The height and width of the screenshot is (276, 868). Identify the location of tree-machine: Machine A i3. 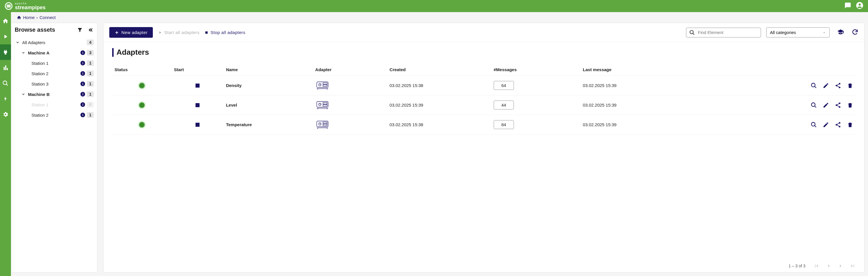
(57, 53).